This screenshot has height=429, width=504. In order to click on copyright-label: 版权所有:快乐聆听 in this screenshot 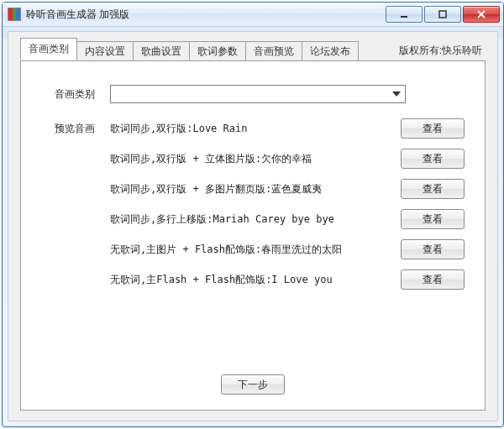, I will do `click(440, 50)`.